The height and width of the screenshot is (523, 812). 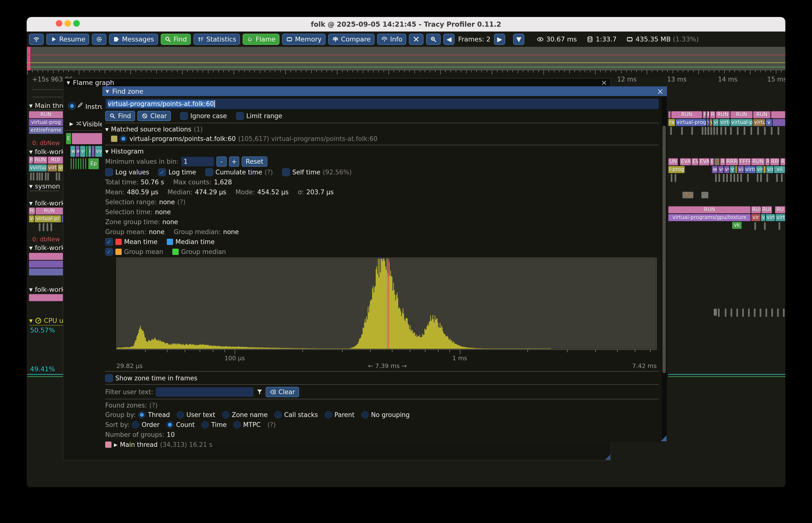 I want to click on group-mean-checkbox: ✓, so click(x=109, y=252).